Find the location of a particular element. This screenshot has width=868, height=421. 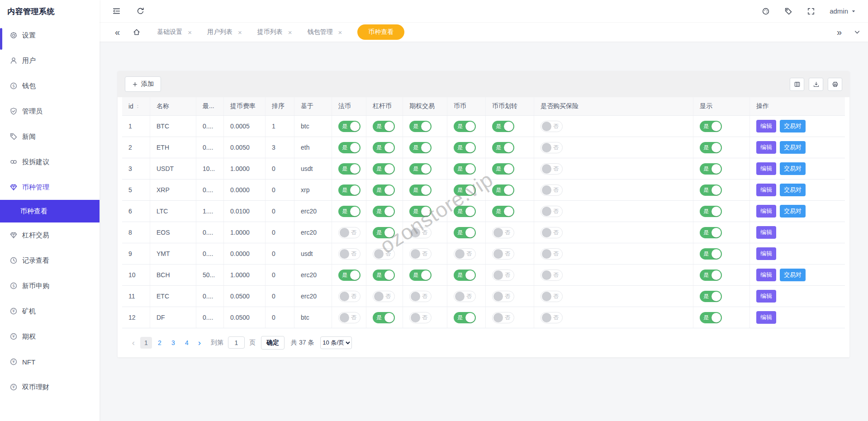

chevron-down-icon is located at coordinates (857, 32).